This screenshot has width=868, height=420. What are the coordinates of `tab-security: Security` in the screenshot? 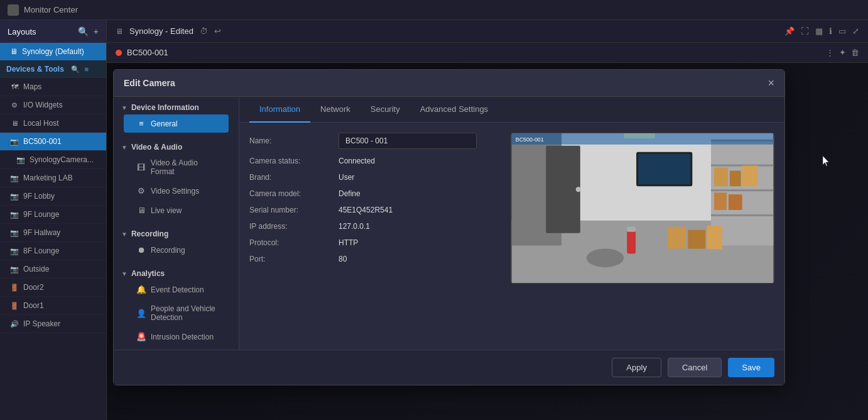 It's located at (386, 109).